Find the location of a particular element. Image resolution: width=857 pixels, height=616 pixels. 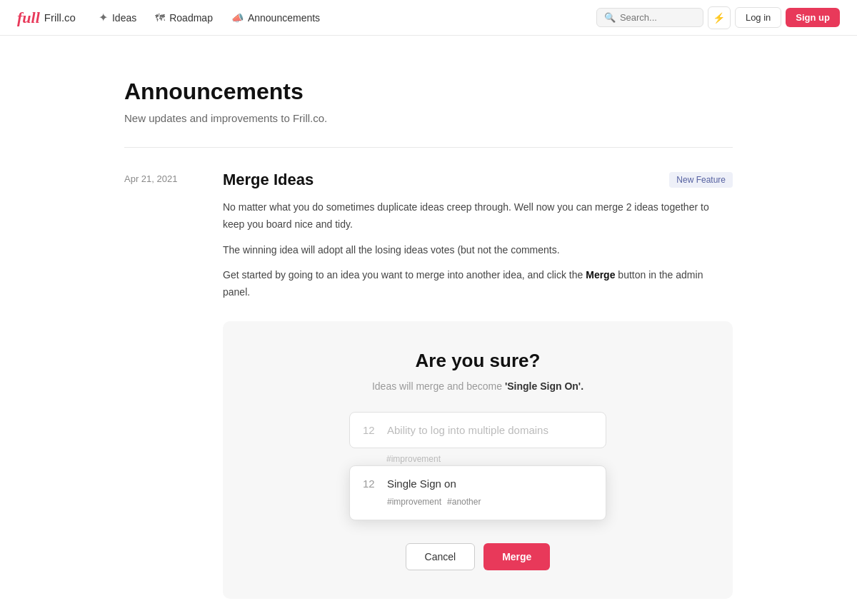

idea-fg-tags-row: #improvement #another is located at coordinates (478, 502).